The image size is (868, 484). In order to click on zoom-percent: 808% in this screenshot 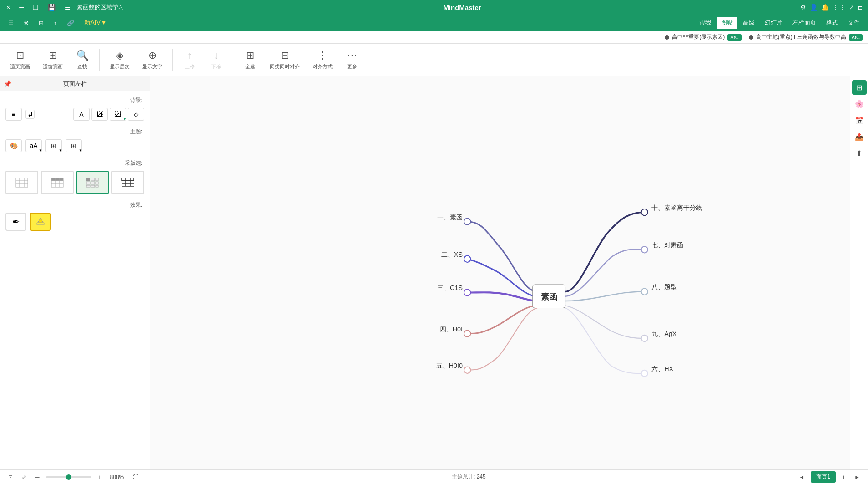, I will do `click(117, 477)`.